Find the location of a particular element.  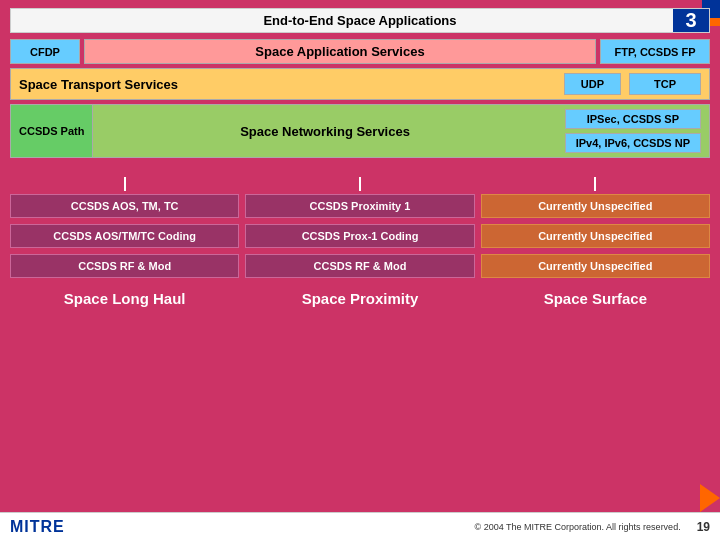

label-row: Space Long Haul Space Proximity Space Su… is located at coordinates (360, 298).